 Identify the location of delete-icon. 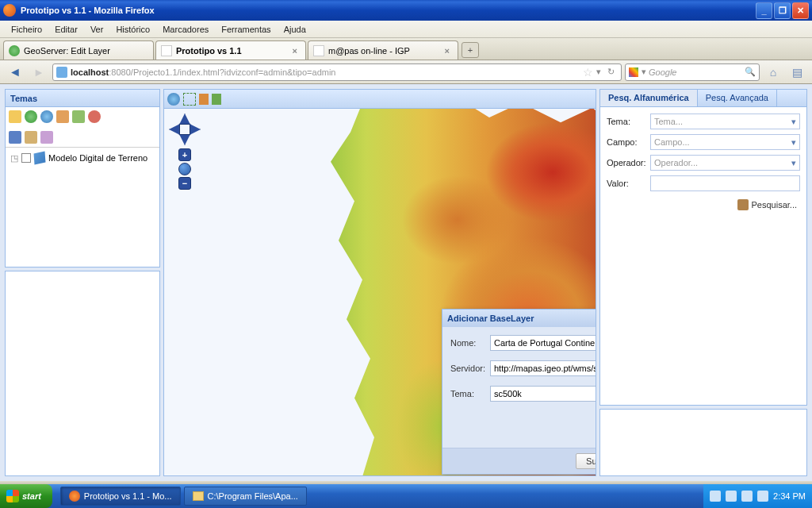
(94, 117).